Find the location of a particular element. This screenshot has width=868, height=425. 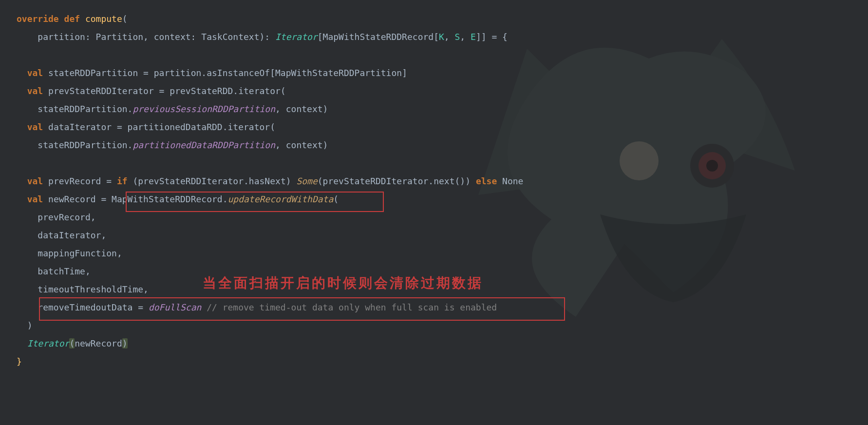

code-line: val newRecord = MapWithStateRDDRecord.up… is located at coordinates (442, 199).